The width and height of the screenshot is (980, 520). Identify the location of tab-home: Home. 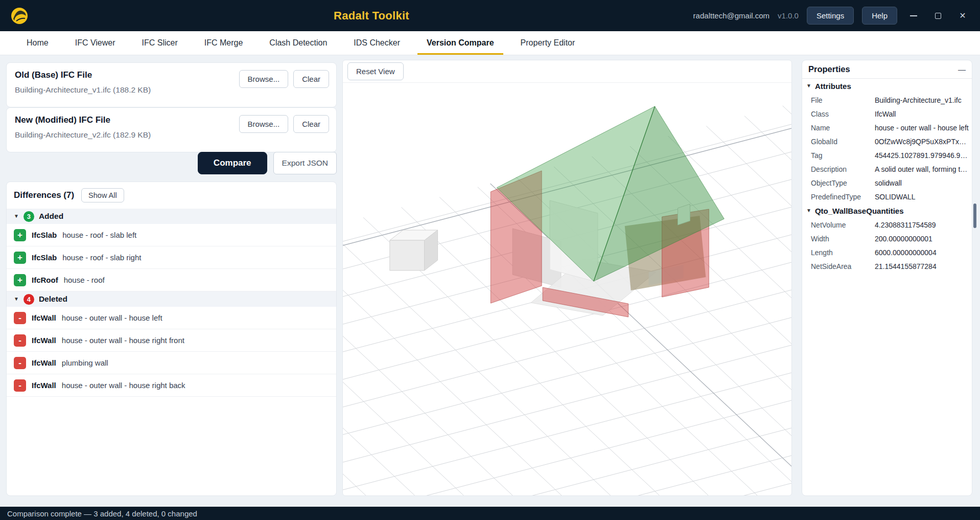
(38, 43).